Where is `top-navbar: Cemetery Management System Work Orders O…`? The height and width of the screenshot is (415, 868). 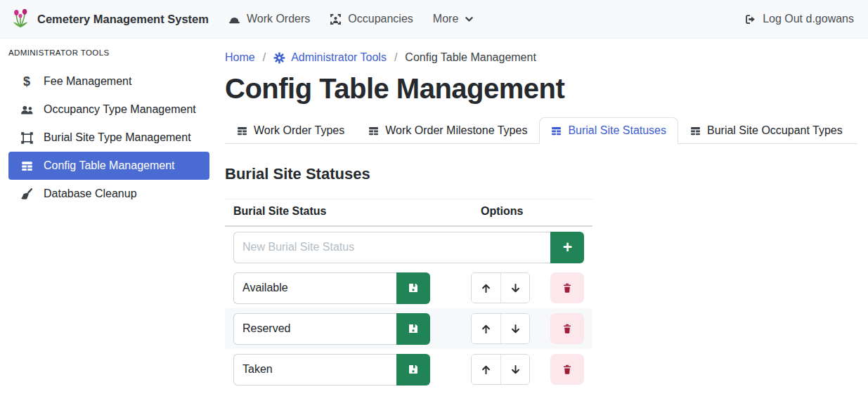
top-navbar: Cemetery Management System Work Orders O… is located at coordinates (434, 20).